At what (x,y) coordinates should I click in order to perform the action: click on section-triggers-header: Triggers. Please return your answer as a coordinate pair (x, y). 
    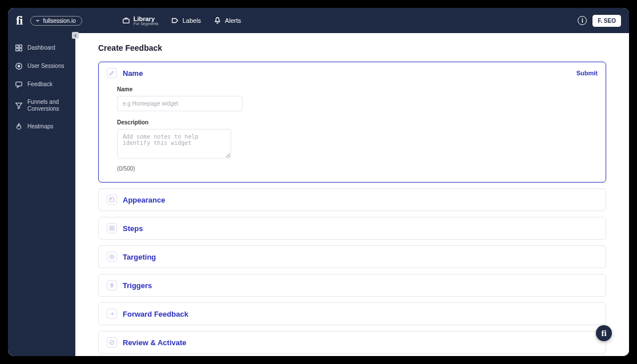
    Looking at the image, I should click on (352, 285).